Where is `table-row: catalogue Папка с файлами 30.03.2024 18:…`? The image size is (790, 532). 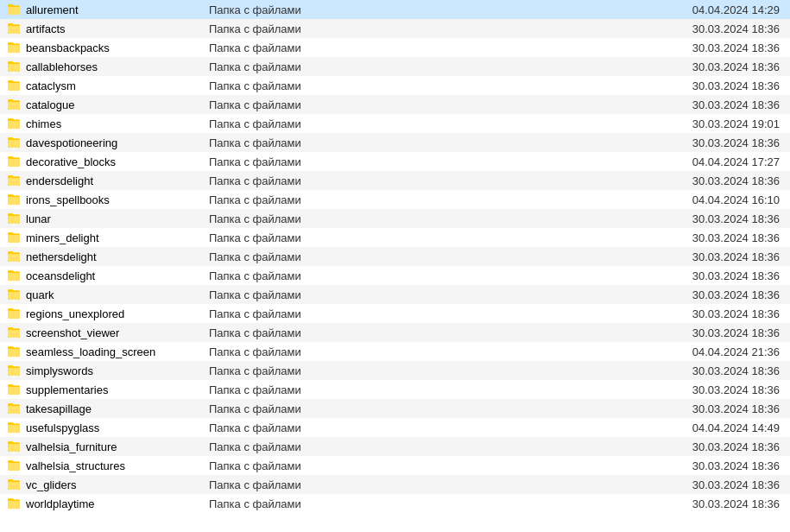
table-row: catalogue Папка с файлами 30.03.2024 18:… is located at coordinates (395, 104).